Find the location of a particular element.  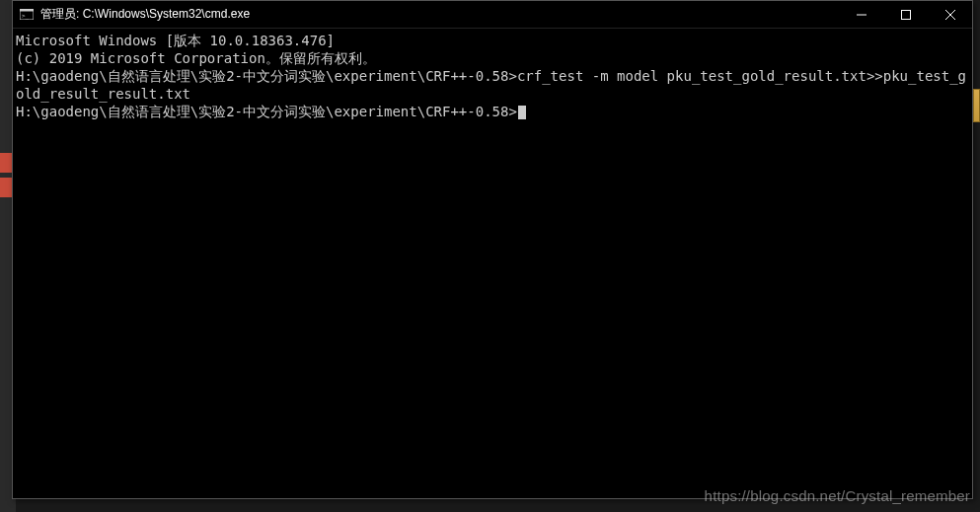

window-title: 管理员: C:\Windows\System32\cmd.exe is located at coordinates (440, 14).